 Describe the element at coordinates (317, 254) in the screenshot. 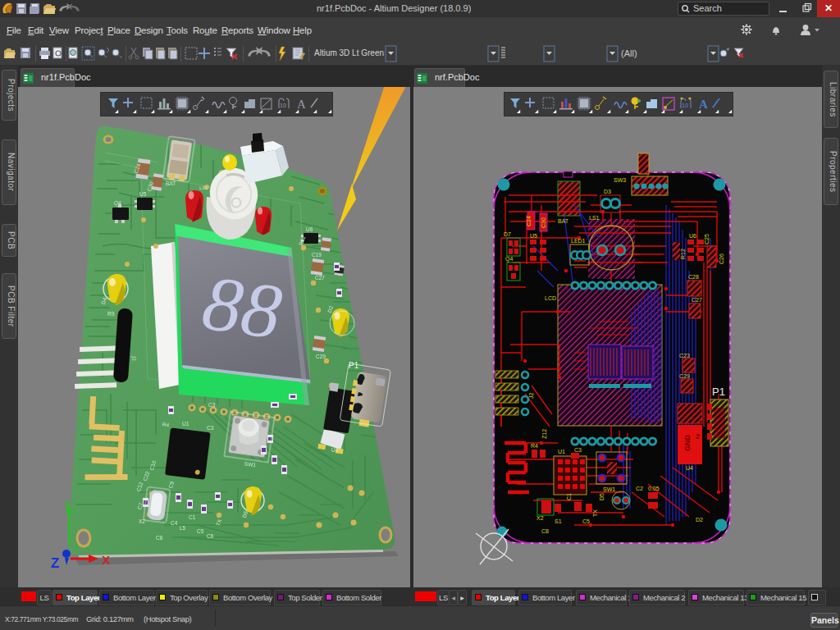

I see `svg-text: C19` at that location.